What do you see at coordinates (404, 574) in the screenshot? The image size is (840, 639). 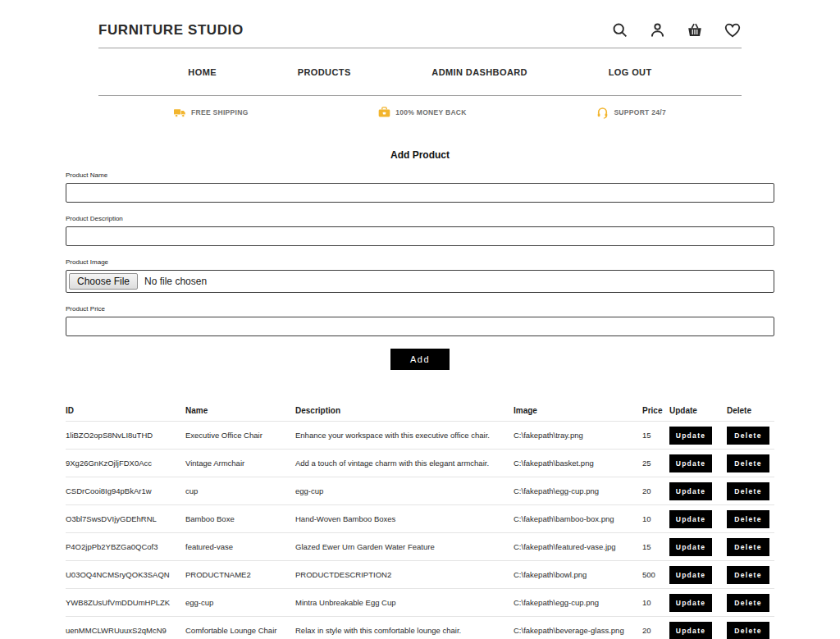 I see `cell-description: PRODUCTDESCRIPTION2` at bounding box center [404, 574].